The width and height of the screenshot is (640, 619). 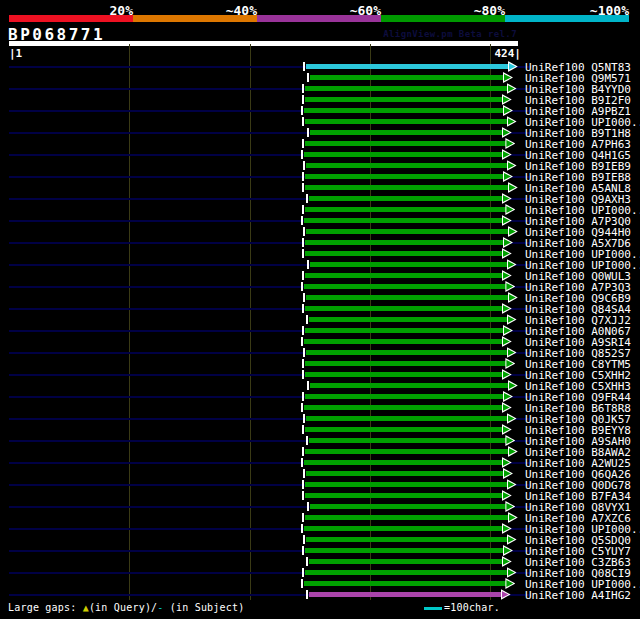 I want to click on hit-label: UniRef100_A2WU25, so click(x=582, y=464).